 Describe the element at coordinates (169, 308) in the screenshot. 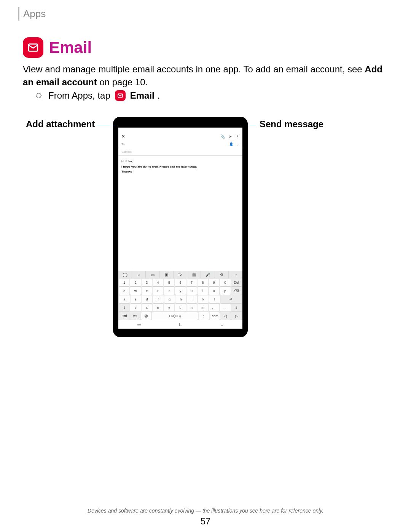

I see `key-v: v` at that location.